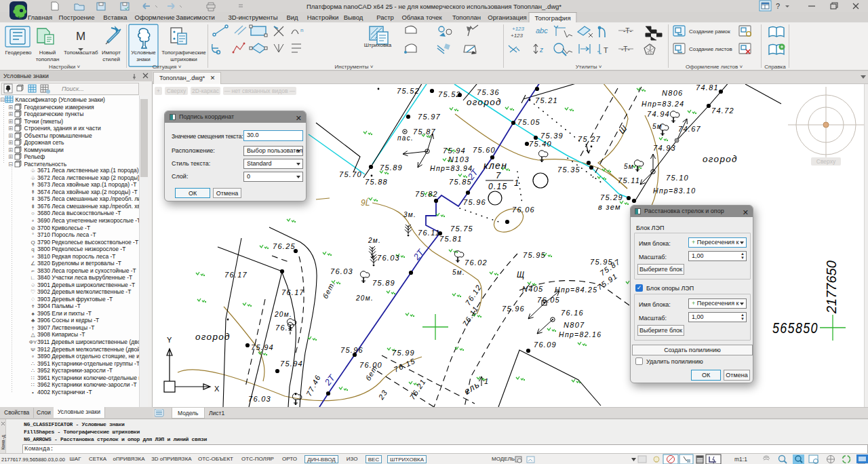 The height and width of the screenshot is (464, 868). Describe the element at coordinates (542, 31) in the screenshot. I see `svg-text: abc` at that location.